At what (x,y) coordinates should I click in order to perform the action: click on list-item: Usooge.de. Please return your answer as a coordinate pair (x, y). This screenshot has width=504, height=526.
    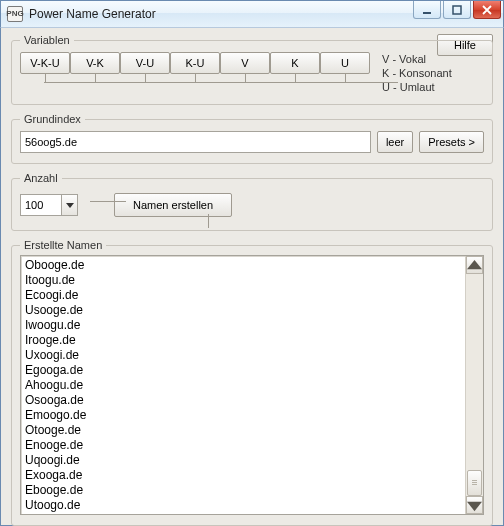
    Looking at the image, I should click on (243, 310).